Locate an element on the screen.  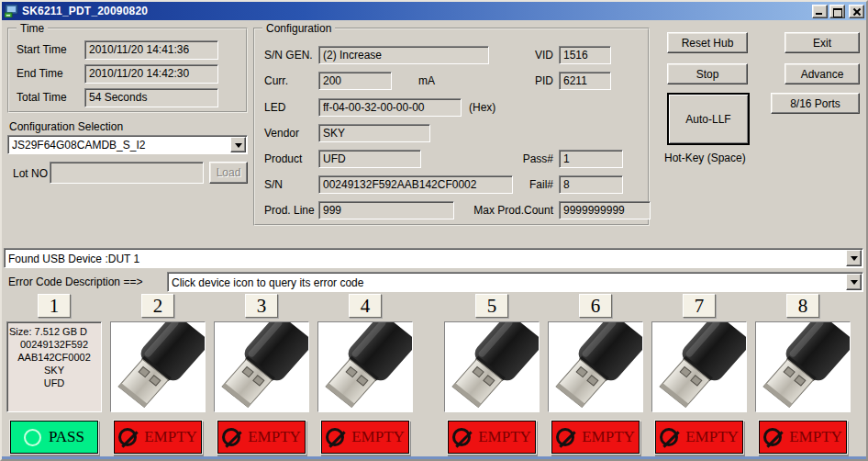
error-code-combo: Click device icon to query its error cod… is located at coordinates (516, 282).